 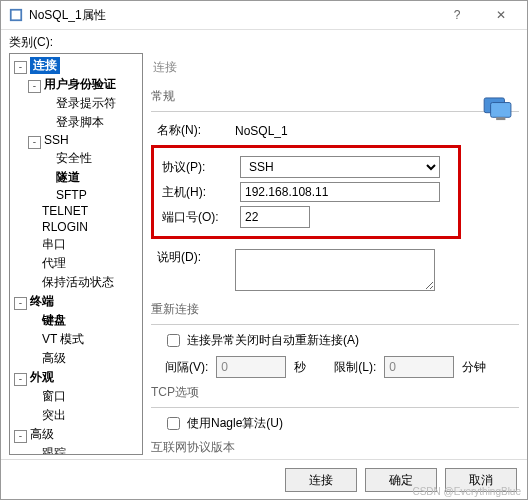 What do you see at coordinates (76, 416) in the screenshot?
I see `tree-item: 突出` at bounding box center [76, 416].